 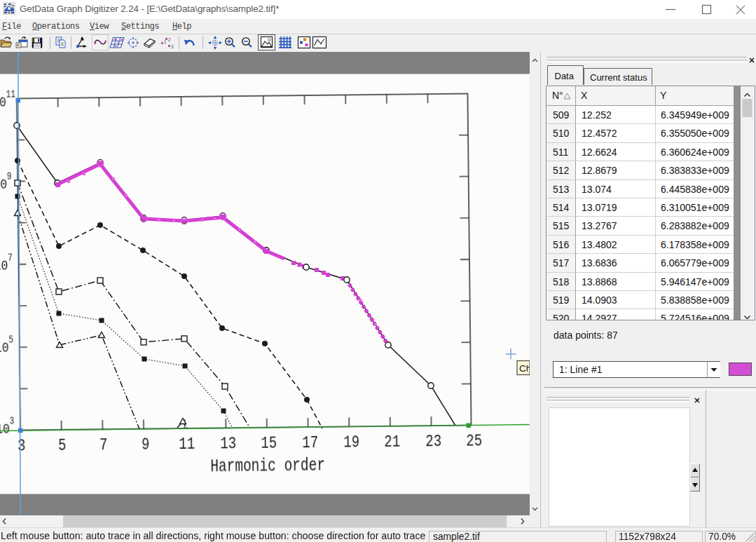 I want to click on svg-text: 25, so click(x=474, y=441).